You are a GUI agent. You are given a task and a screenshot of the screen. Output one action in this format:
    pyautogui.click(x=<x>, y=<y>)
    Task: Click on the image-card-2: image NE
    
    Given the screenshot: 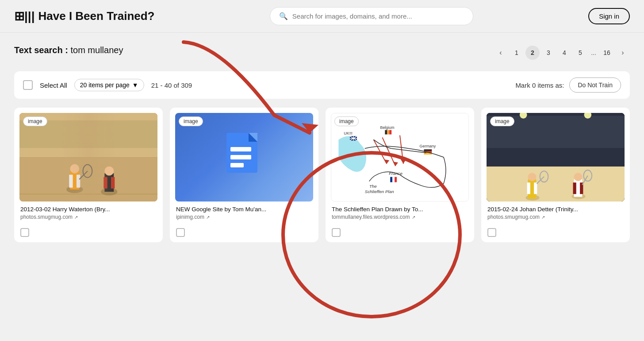 What is the action you would take?
    pyautogui.click(x=244, y=175)
    